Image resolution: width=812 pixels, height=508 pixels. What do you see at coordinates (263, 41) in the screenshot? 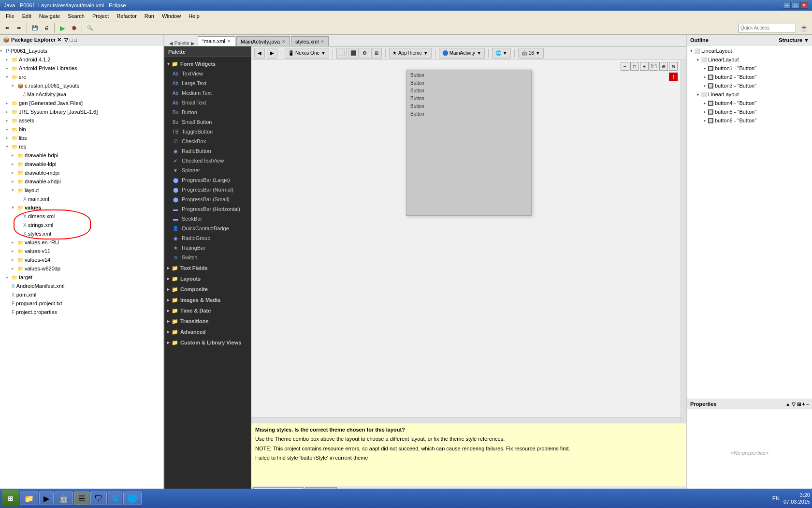
I see `tab-mainactivity: MainActivity.java ✕` at bounding box center [263, 41].